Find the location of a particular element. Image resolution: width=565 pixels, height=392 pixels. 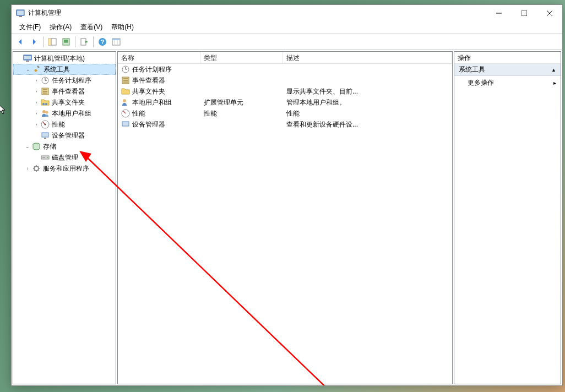

tree-root: 计算机管理(本地) is located at coordinates (64, 58).